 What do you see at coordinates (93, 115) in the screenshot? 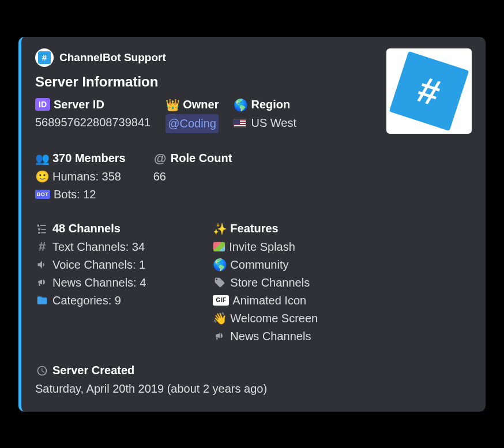
I see `field-server-id: ID Server ID 568957622808739841` at bounding box center [93, 115].